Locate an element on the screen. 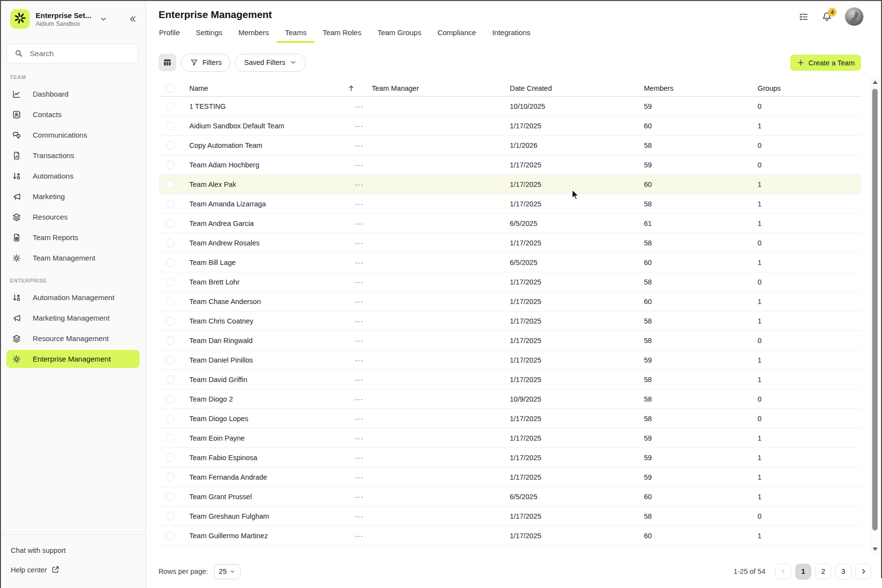 The width and height of the screenshot is (882, 588). table-row: Copy Automation Team···1/1/2026580 is located at coordinates (510, 145).